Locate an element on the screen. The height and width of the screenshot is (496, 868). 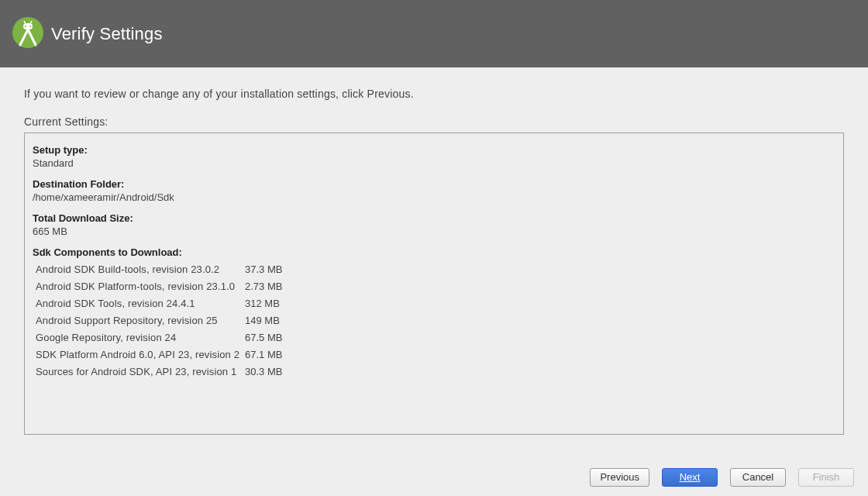
total-download-size-block: Total Download Size: 665 MB is located at coordinates (434, 225).